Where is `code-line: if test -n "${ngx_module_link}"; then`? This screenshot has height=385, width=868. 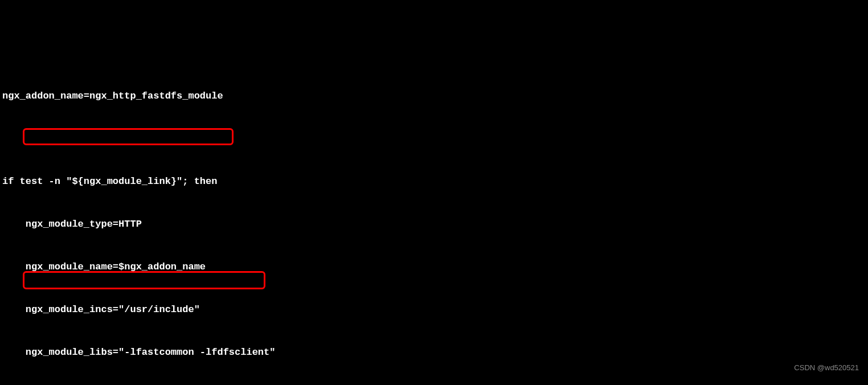 code-line: if test -n "${ngx_module_link}"; then is located at coordinates (434, 181).